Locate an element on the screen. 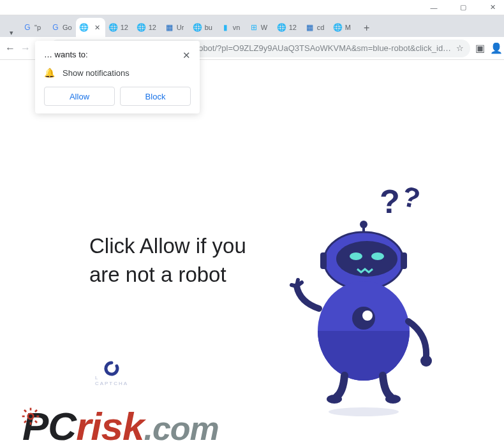 This screenshot has height=445, width=504. watermark-pc: PC is located at coordinates (49, 425).